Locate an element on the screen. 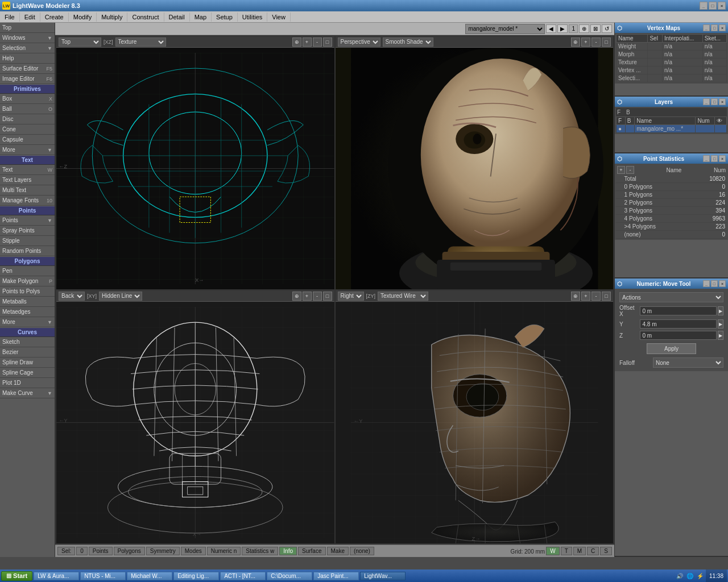  numeric-y-arrow: ▶ is located at coordinates (721, 324).